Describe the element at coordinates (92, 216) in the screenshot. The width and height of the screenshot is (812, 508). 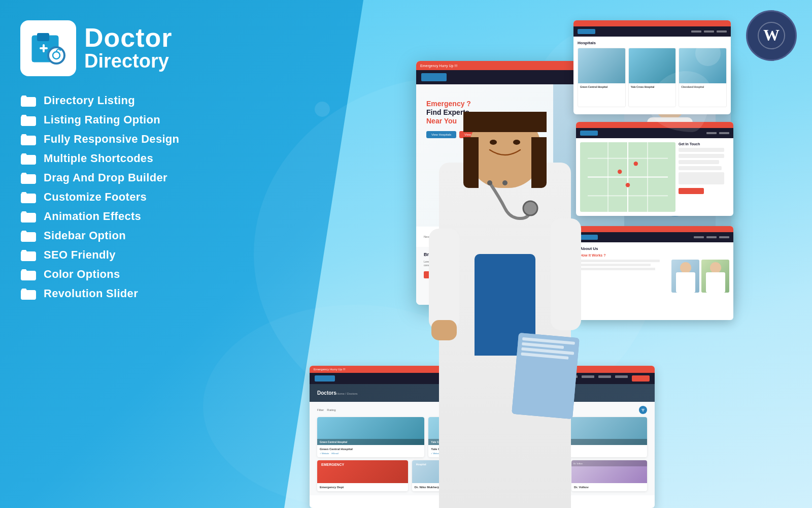
I see `feature-label: Animation Effects` at that location.